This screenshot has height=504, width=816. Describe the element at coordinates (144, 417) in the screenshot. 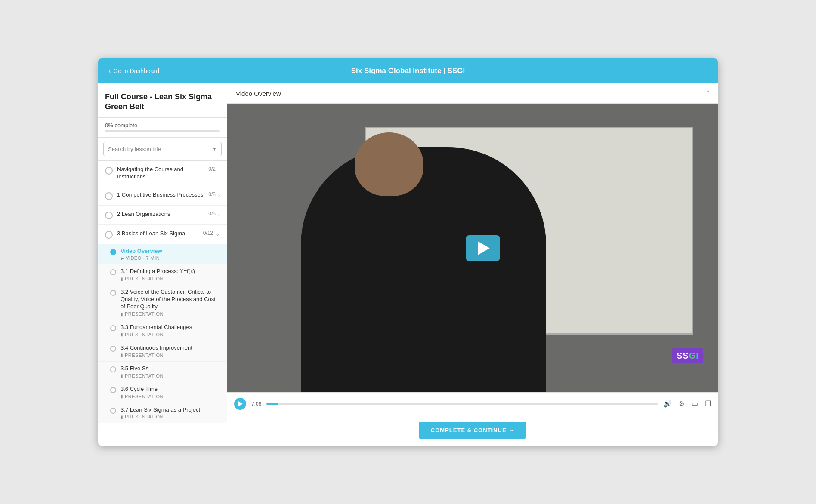

I see `lesson-type-3-7: PRESENTATION` at that location.